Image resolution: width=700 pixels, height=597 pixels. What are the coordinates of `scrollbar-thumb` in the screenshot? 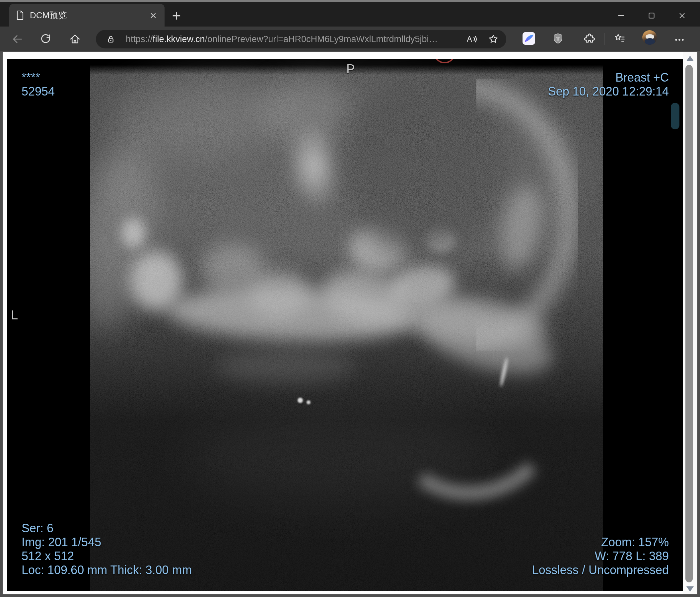 It's located at (689, 324).